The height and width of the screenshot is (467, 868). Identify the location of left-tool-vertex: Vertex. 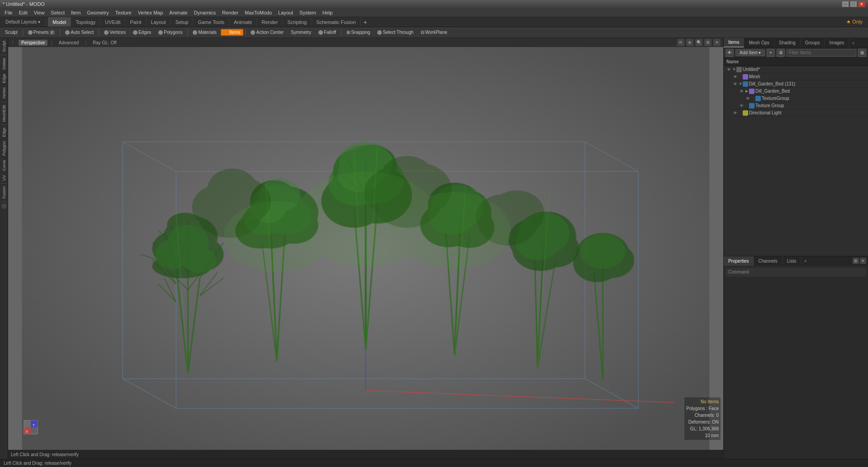
(4, 93).